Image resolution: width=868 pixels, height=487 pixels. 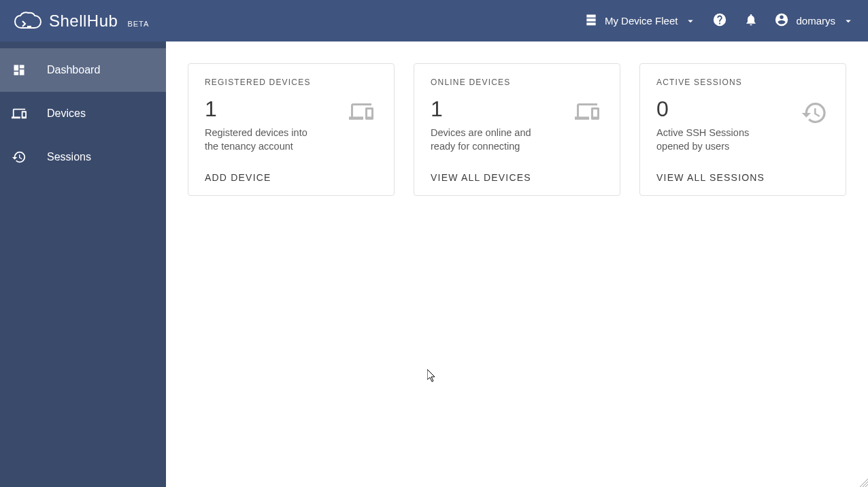 What do you see at coordinates (641, 20) in the screenshot?
I see `fleet-selector: My Device Fleet` at bounding box center [641, 20].